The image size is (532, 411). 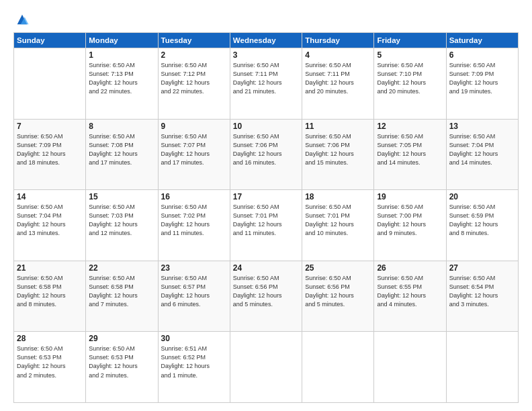 What do you see at coordinates (482, 154) in the screenshot?
I see `calendar-cell: 13Sunrise: 6:50 AMSunset: 7:04 PMDayligh…` at bounding box center [482, 154].